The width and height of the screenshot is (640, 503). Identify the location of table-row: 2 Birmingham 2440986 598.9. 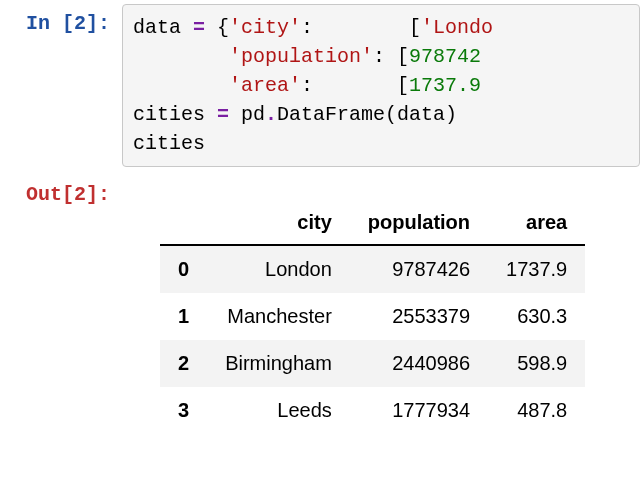
(372, 364).